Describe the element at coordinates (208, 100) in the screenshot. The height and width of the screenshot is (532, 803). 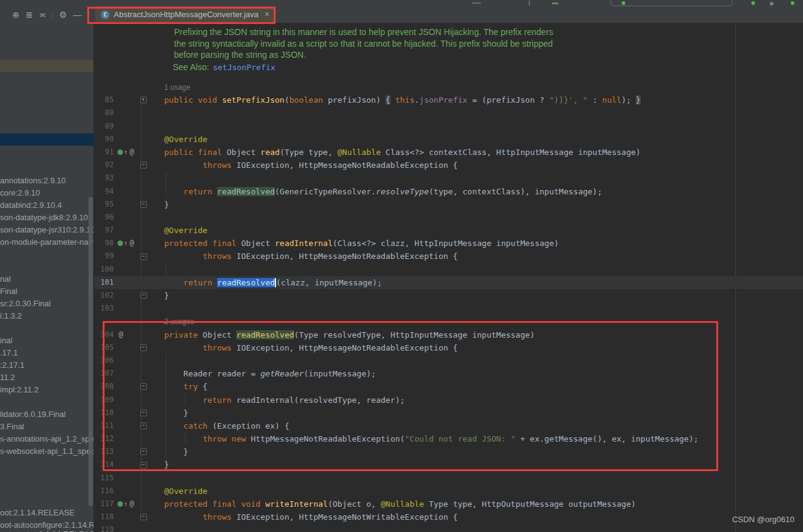
I see `code-token: void` at that location.